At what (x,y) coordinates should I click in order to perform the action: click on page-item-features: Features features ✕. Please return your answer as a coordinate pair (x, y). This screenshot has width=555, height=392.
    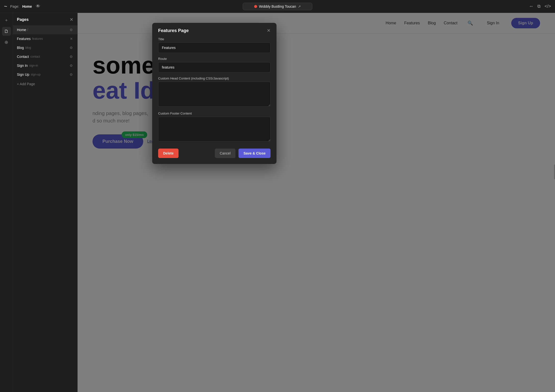
    Looking at the image, I should click on (45, 39).